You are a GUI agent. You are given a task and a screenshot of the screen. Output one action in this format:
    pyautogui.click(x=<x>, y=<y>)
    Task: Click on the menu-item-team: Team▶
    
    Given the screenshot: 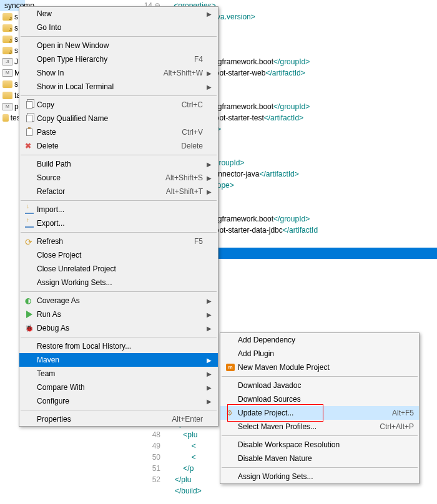 What is the action you would take?
    pyautogui.click(x=119, y=374)
    